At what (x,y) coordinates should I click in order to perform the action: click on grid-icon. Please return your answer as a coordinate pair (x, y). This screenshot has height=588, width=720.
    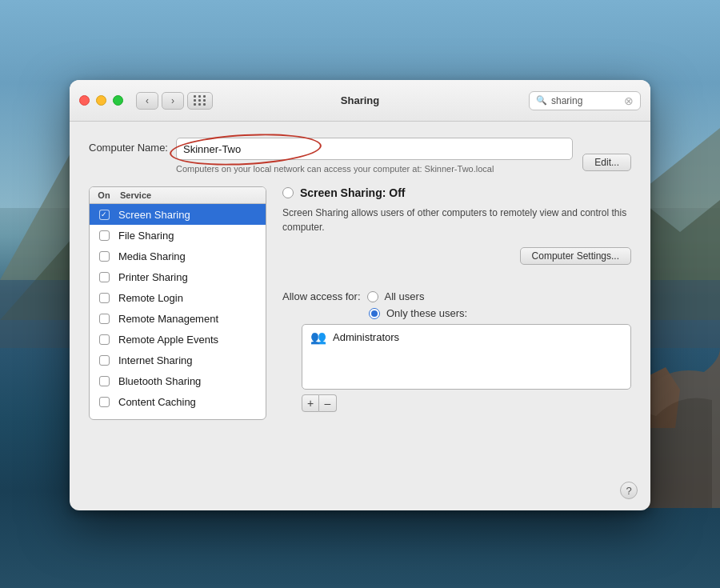
    Looking at the image, I should click on (200, 101).